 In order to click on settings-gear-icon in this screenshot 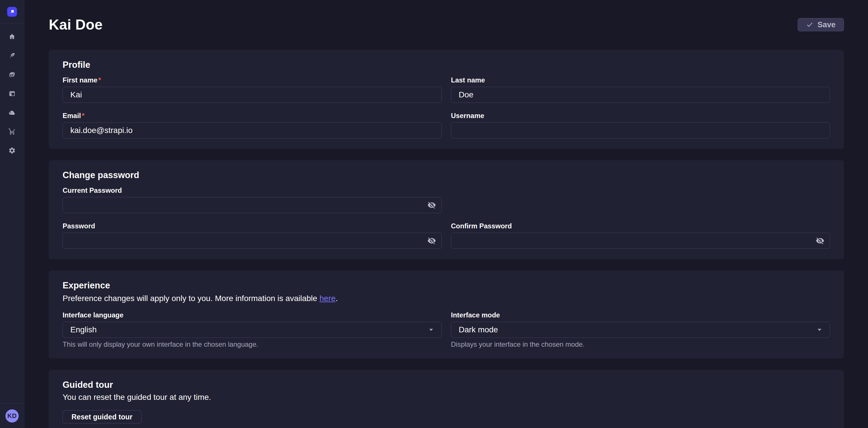, I will do `click(12, 150)`.